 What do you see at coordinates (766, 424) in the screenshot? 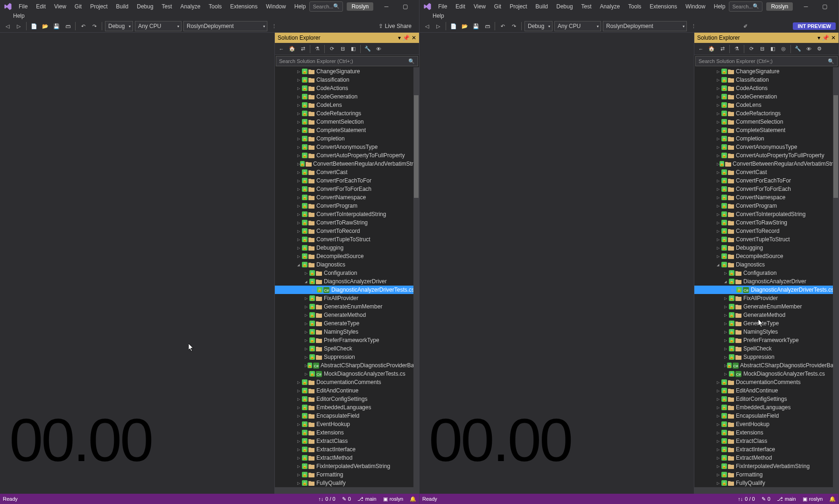
I see `folder-item: 🔒EventHookup` at bounding box center [766, 424].